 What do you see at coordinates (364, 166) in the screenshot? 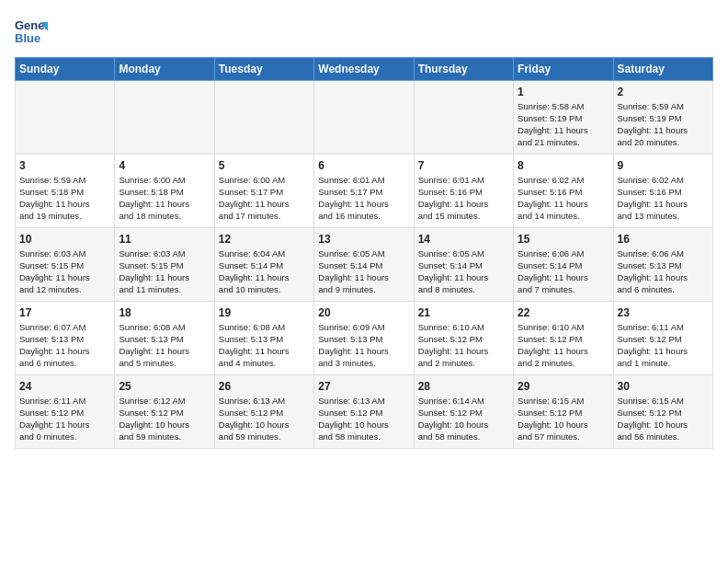
I see `day-number: 6` at bounding box center [364, 166].